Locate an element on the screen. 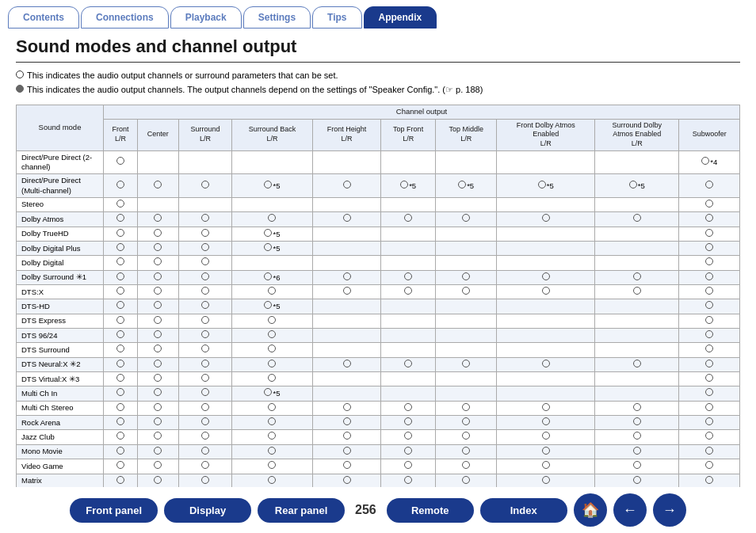  sound-mode-cell: Multi Ch In is located at coordinates (60, 394).